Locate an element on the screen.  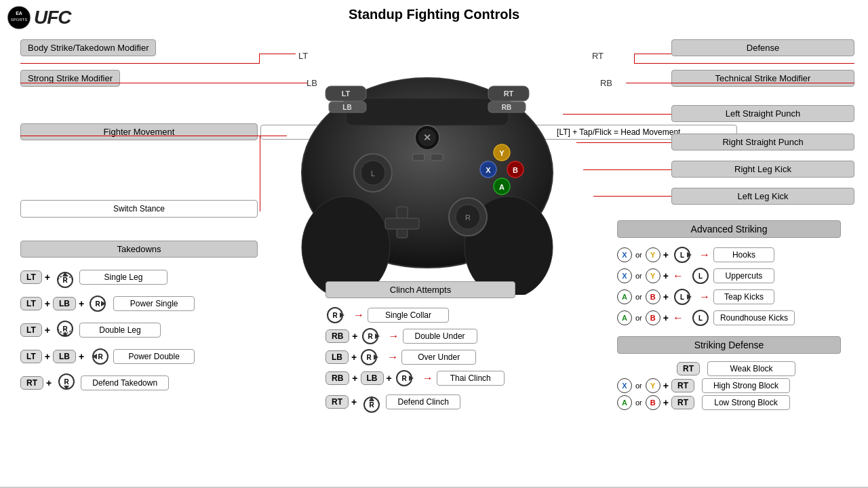
defense-label: Defense is located at coordinates (763, 47).